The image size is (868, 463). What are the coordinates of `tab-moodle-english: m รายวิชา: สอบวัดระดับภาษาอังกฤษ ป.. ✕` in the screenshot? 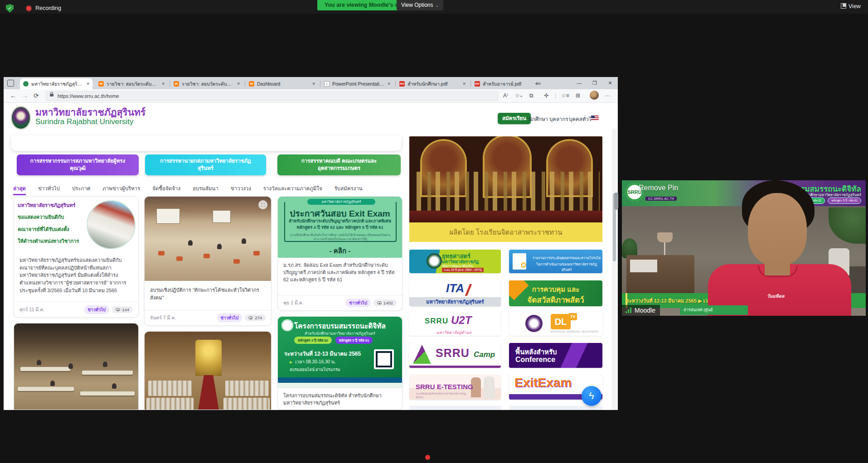 It's located at (131, 84).